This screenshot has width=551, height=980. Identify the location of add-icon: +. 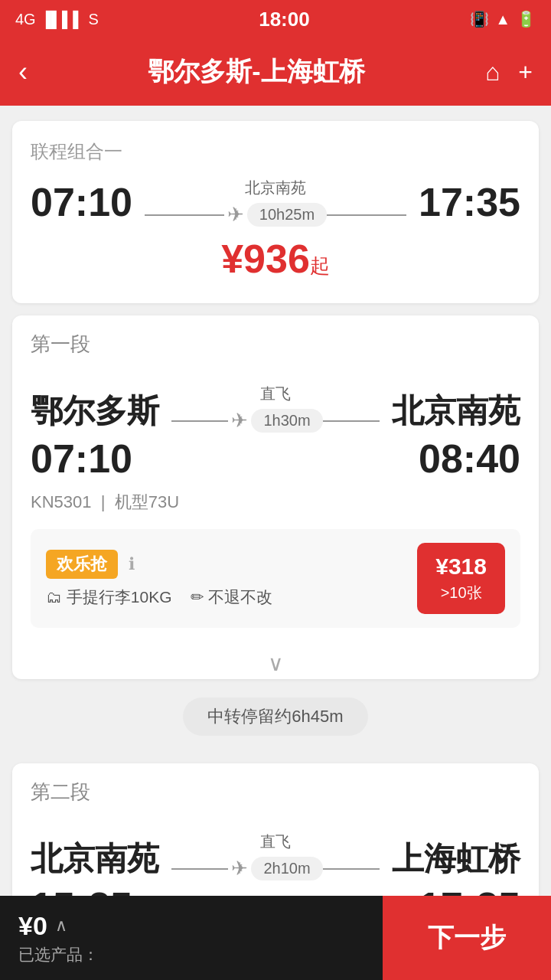
(525, 72).